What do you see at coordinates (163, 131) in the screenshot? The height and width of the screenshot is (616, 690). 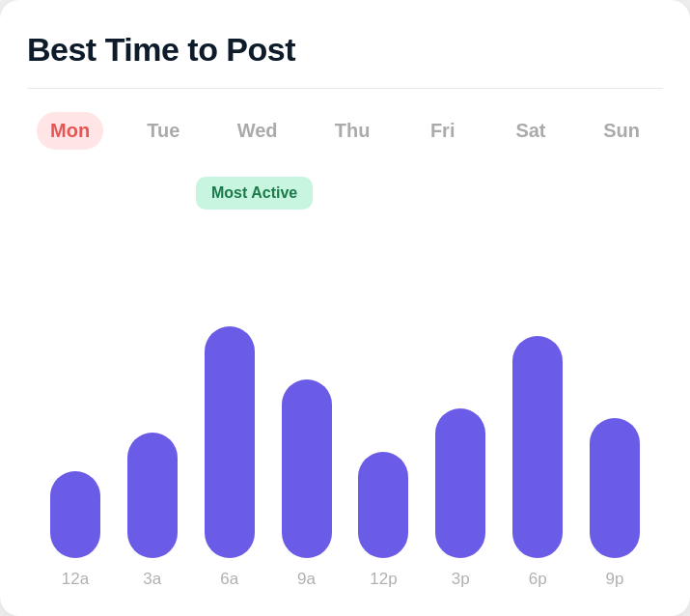 I see `day-tab-tue: Tue` at bounding box center [163, 131].